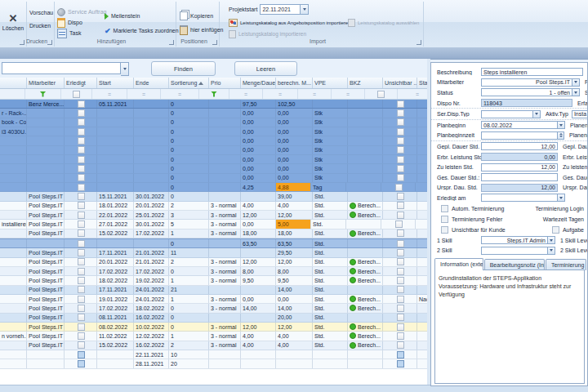  I want to click on filter-cell-ber: =, so click(281, 94).